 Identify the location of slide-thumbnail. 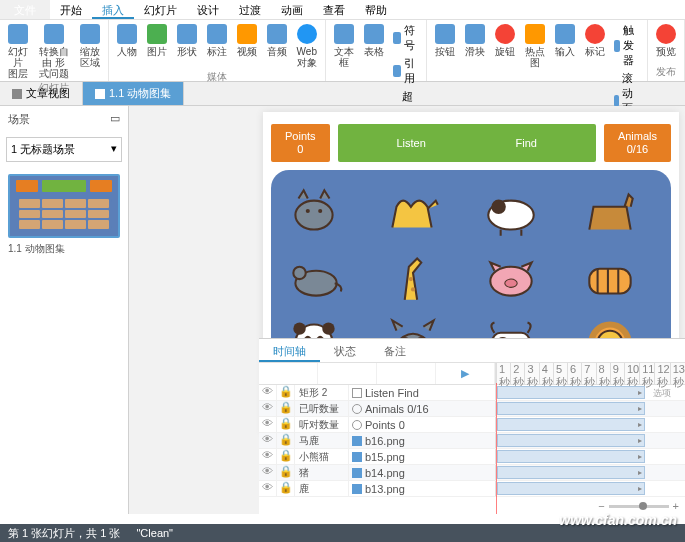
(64, 206).